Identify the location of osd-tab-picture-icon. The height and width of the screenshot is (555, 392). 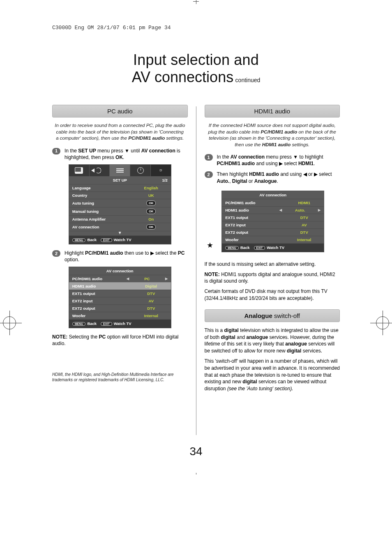
(79, 170).